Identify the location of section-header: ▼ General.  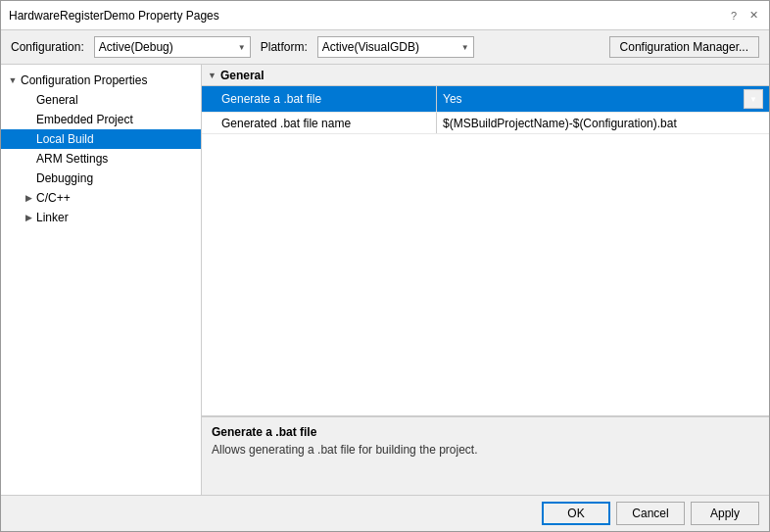
(486, 75).